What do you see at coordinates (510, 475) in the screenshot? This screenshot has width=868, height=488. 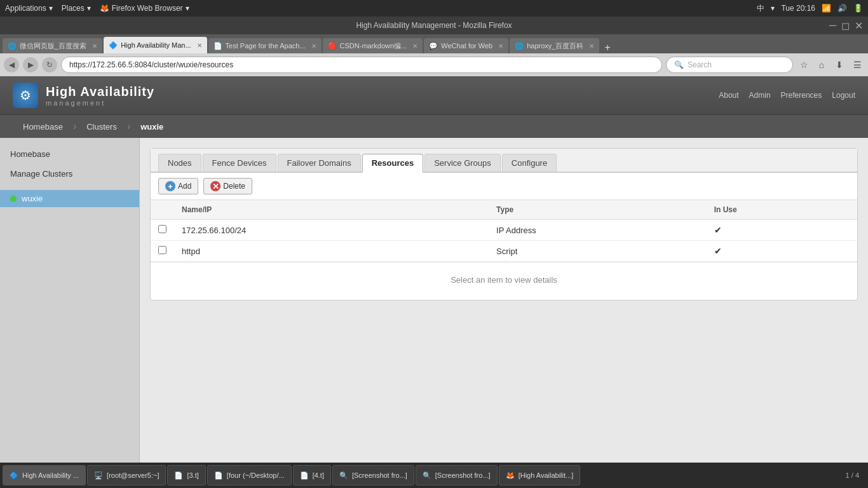 I see `taskbar-icon-7: 🦊` at bounding box center [510, 475].